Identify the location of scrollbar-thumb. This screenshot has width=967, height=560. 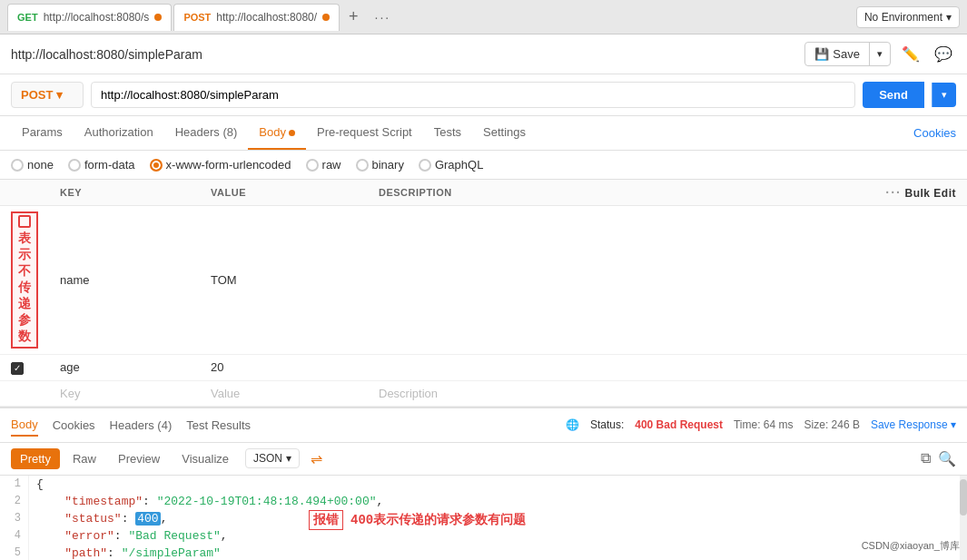
(963, 497).